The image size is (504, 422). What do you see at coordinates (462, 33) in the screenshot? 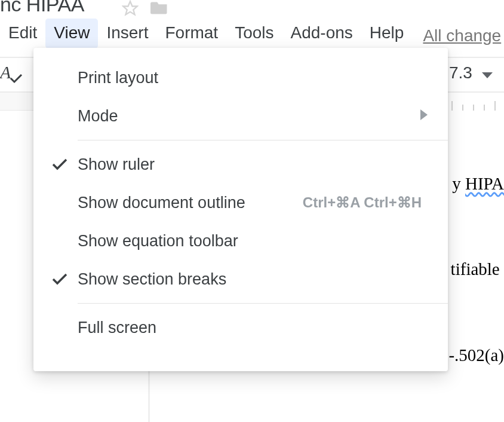
I see `all-changes-link: All change` at bounding box center [462, 33].